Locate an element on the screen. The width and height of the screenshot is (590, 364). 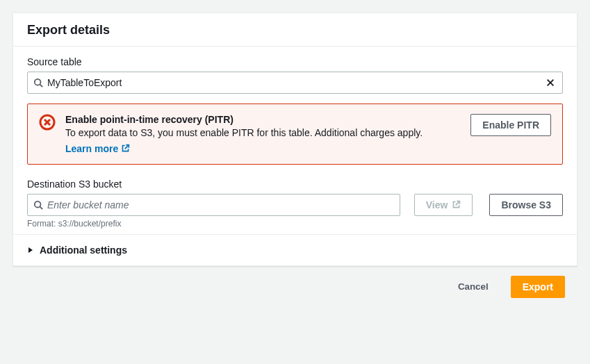
caret-right-icon is located at coordinates (31, 250).